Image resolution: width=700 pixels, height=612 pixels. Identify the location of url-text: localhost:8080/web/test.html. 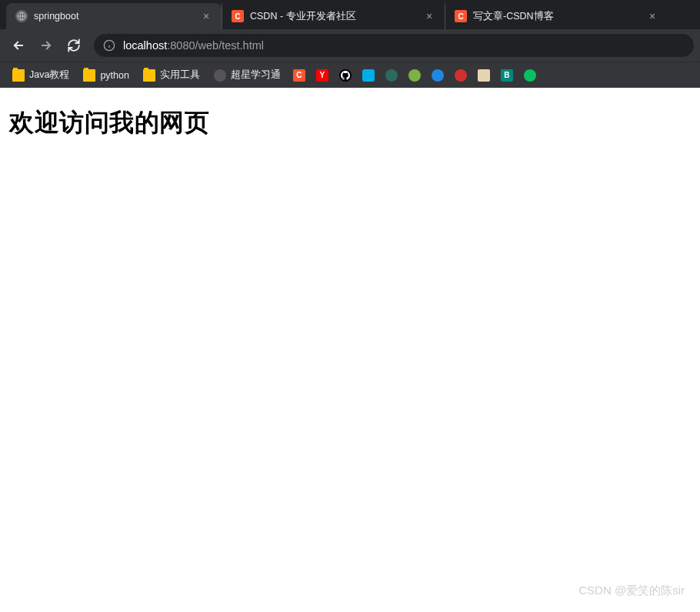
(194, 45).